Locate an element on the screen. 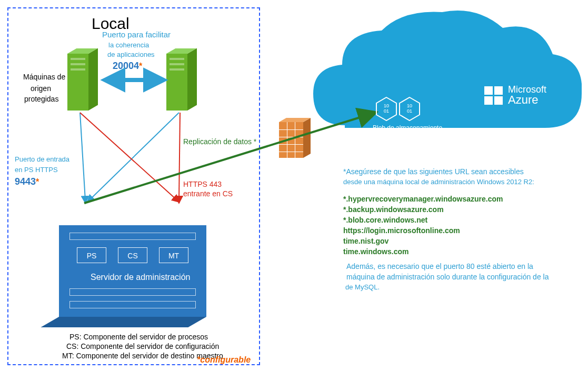  note-intro-2: desde una máquina local de administració… is located at coordinates (439, 182).